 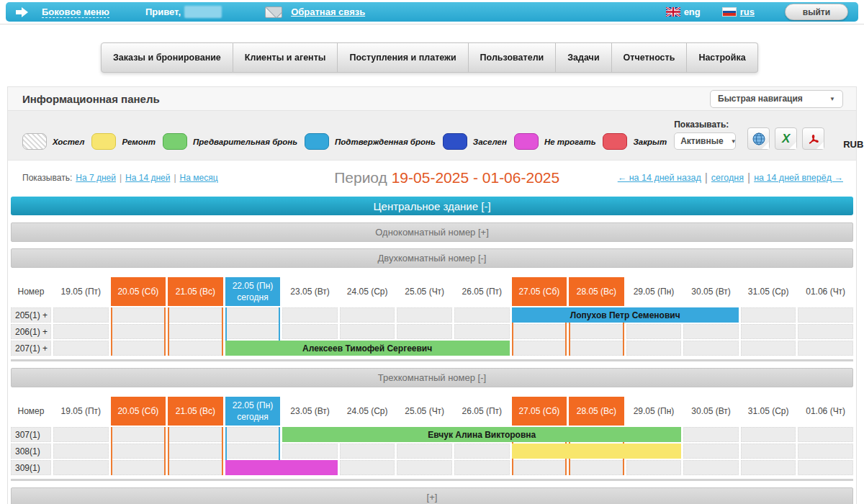 What do you see at coordinates (286, 58) in the screenshot?
I see `nav-tab-2: Клиенты и агенты` at bounding box center [286, 58].